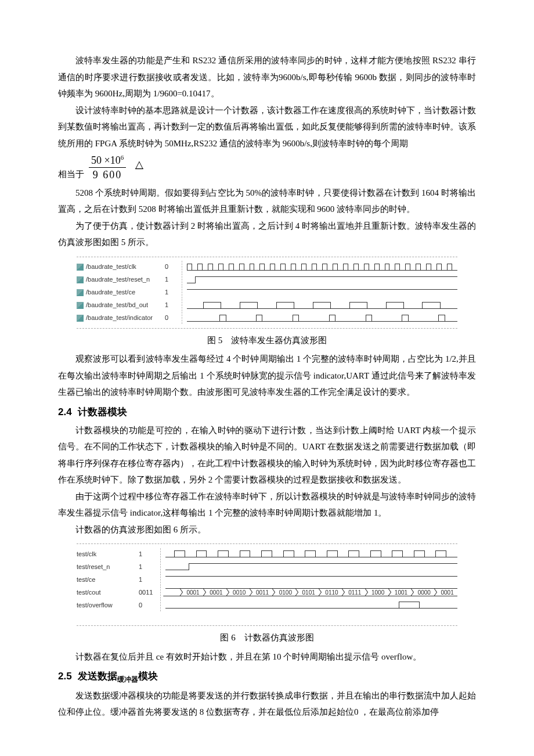  Describe the element at coordinates (267, 235) in the screenshot. I see `para-sim-setup: 为了便于仿真，使计数器计到 2 时将输出置高，之后计到 4 时将输出置地并且重新…` at that location.